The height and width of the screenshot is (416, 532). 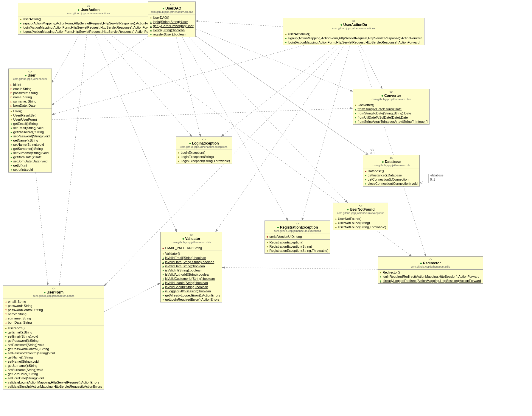 I want to click on attrs: EMAIL_PATTERN: String, so click(x=191, y=248).